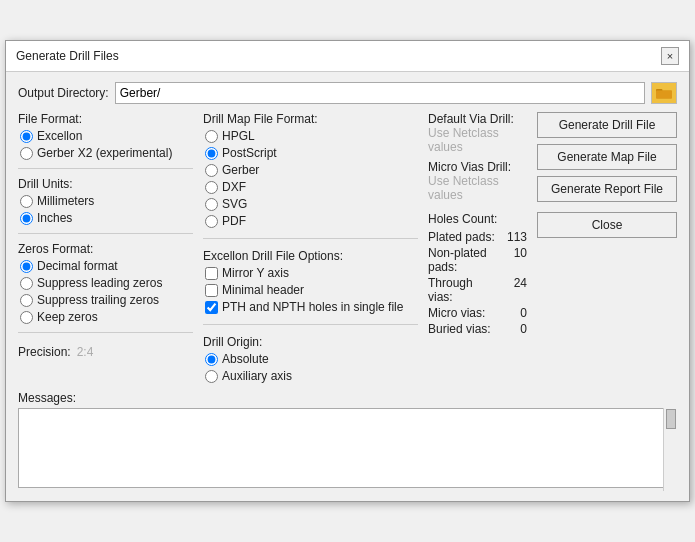 This screenshot has width=695, height=542. I want to click on auxiliary-axis-label: Auxiliary axis, so click(257, 376).